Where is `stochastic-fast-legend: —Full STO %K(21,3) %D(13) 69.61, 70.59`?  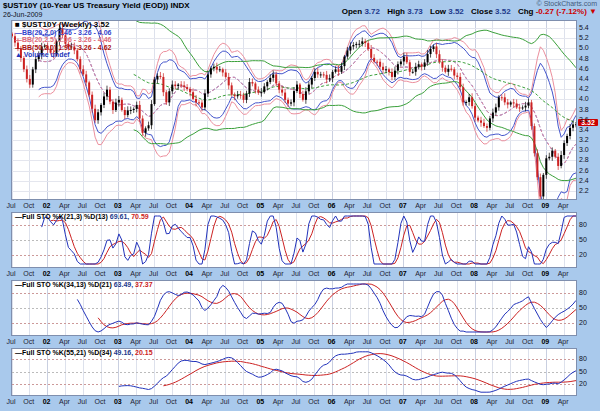
stochastic-fast-legend: —Full STO %K(21,3) %D(13) 69.61, 70.59 is located at coordinates (82, 216).